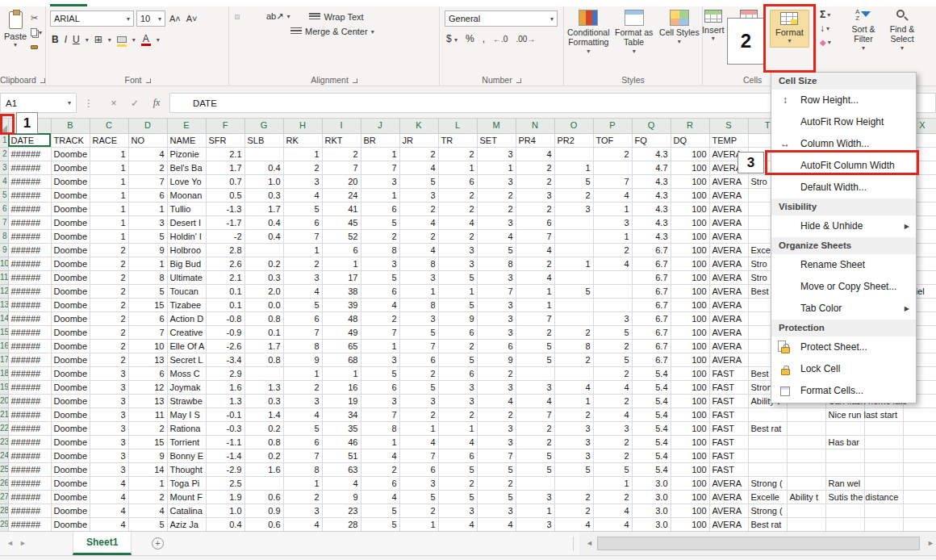  What do you see at coordinates (70, 332) in the screenshot?
I see `cell-B15: Doombe` at bounding box center [70, 332].